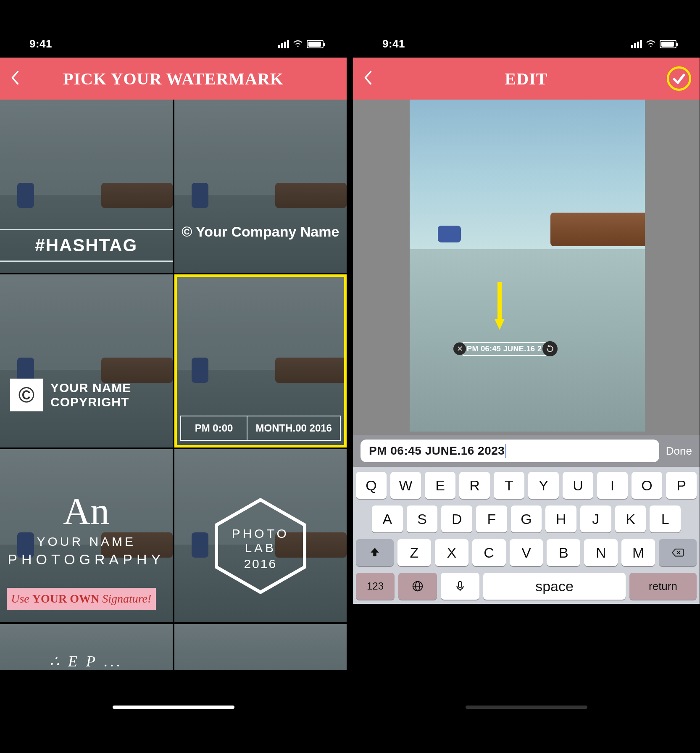  Describe the element at coordinates (527, 266) in the screenshot. I see `edited-photo: ✕ PM 06:45 JUNE.16 2` at that location.